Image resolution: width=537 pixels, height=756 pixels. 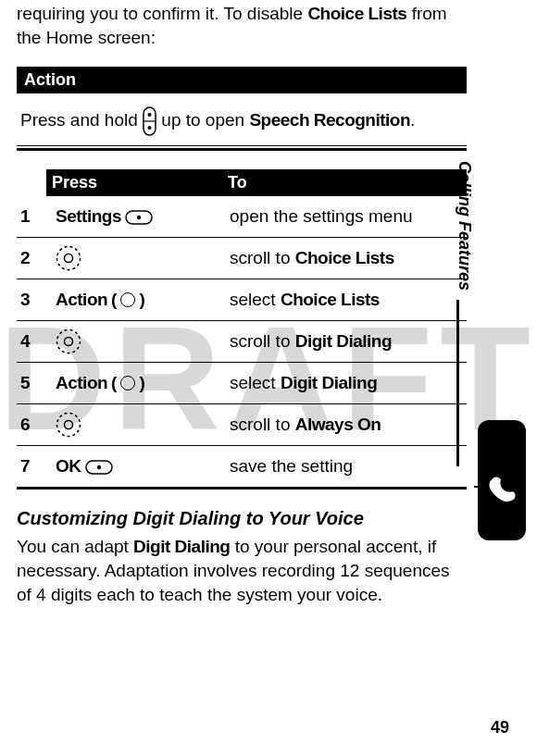 I want to click on side-tab-label: Calling Features, so click(x=465, y=226).